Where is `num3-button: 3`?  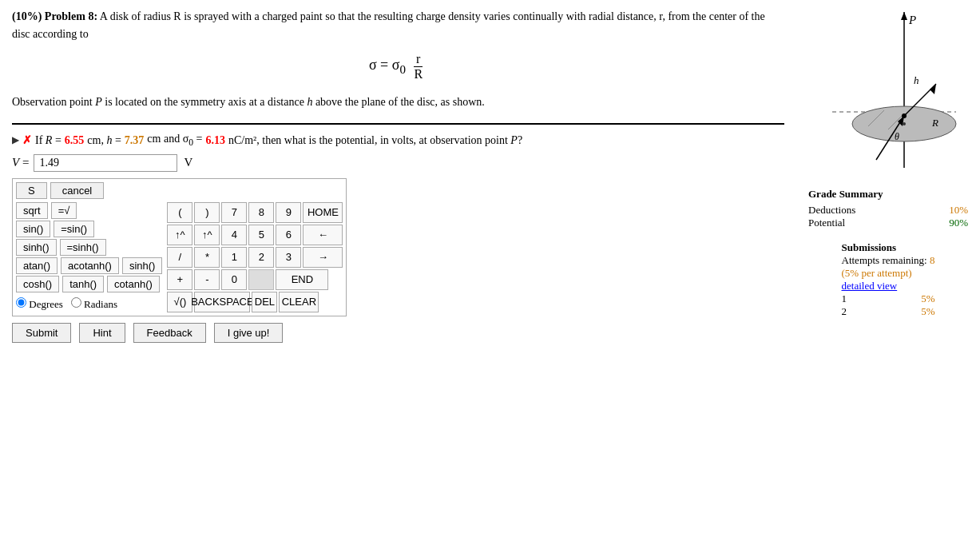
num3-button: 3 is located at coordinates (288, 257).